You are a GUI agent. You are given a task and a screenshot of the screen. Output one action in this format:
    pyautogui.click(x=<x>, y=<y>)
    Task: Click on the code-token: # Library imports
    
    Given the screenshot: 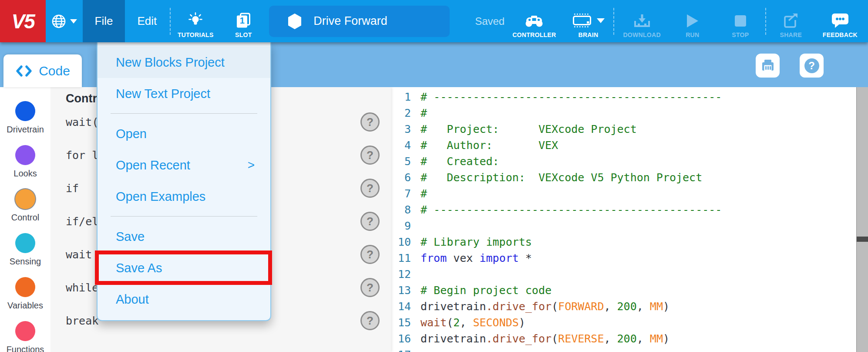 What is the action you would take?
    pyautogui.click(x=476, y=242)
    